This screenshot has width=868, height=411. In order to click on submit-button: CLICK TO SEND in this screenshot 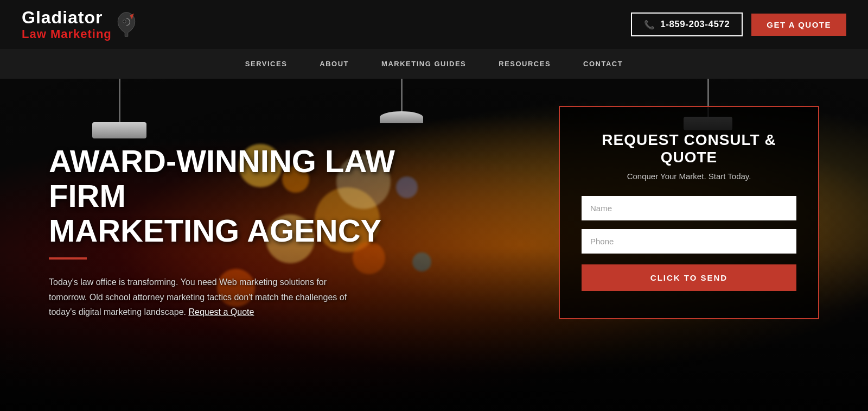, I will do `click(689, 278)`.